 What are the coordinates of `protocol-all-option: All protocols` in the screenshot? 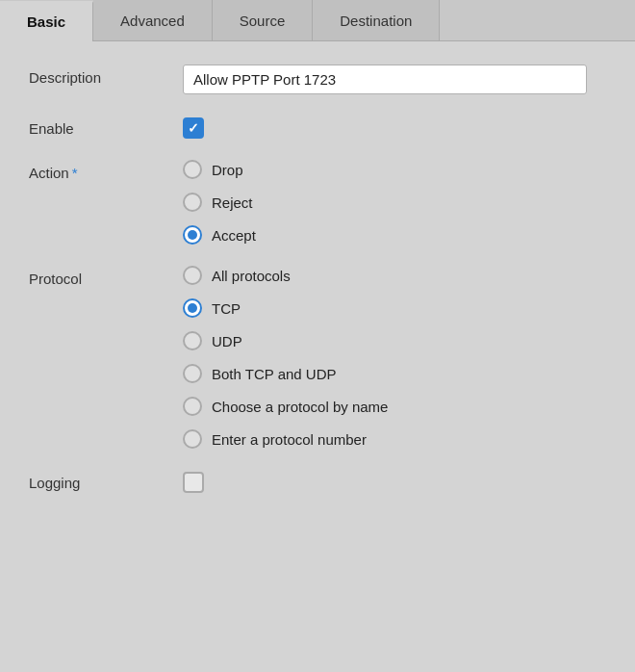 It's located at (394, 275).